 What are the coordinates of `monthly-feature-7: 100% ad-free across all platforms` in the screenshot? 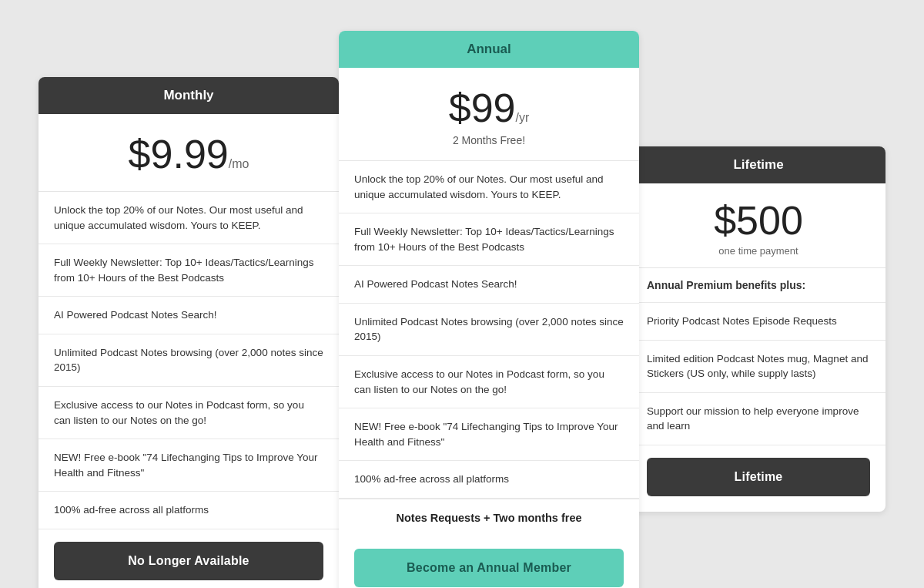 It's located at (189, 510).